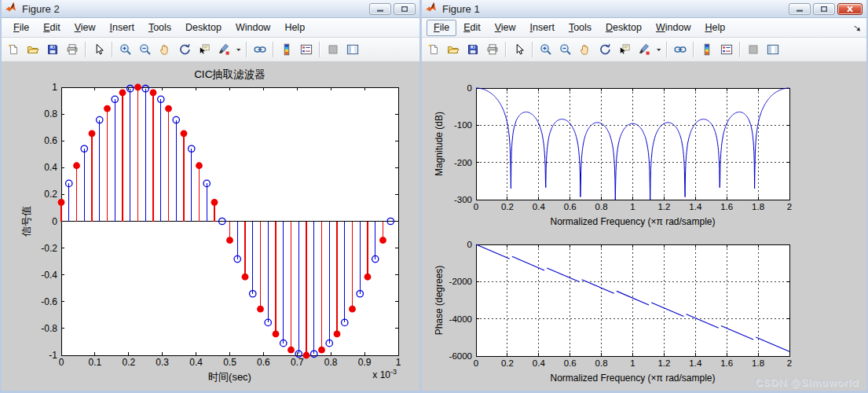  Describe the element at coordinates (49, 248) in the screenshot. I see `y-tick-label: -0.2` at that location.